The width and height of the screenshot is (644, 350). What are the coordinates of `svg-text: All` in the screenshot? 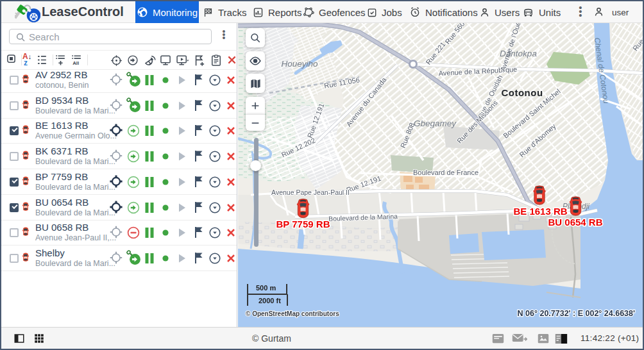 It's located at (76, 63).